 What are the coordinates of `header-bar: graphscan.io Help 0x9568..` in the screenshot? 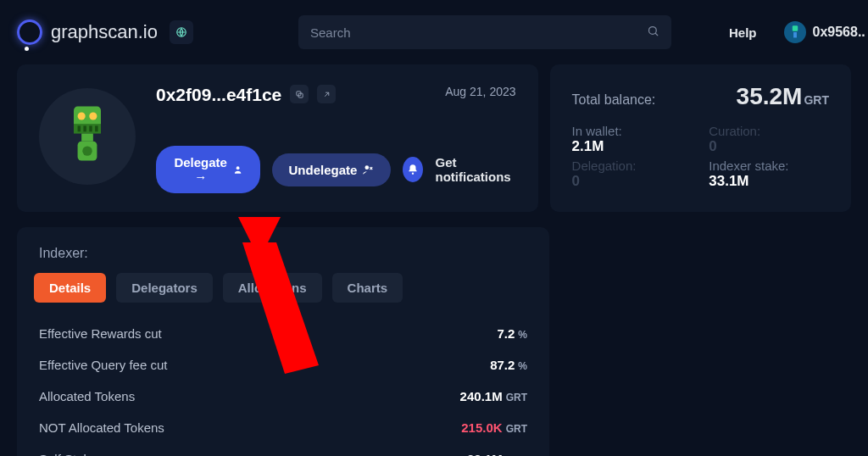 It's located at (434, 32).